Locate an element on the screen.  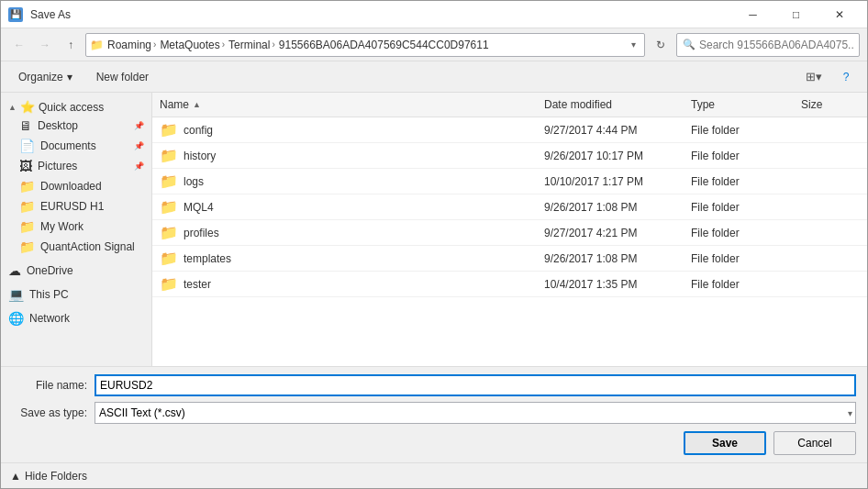
quick-access-label: Quick access is located at coordinates (72, 107).